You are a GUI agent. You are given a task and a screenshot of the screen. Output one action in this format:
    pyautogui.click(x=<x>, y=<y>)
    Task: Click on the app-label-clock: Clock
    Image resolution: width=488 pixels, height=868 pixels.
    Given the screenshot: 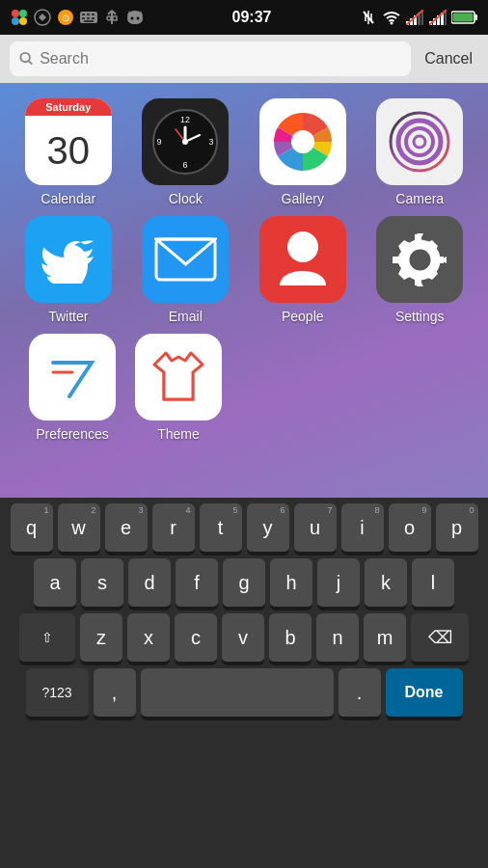 What is the action you would take?
    pyautogui.click(x=185, y=199)
    